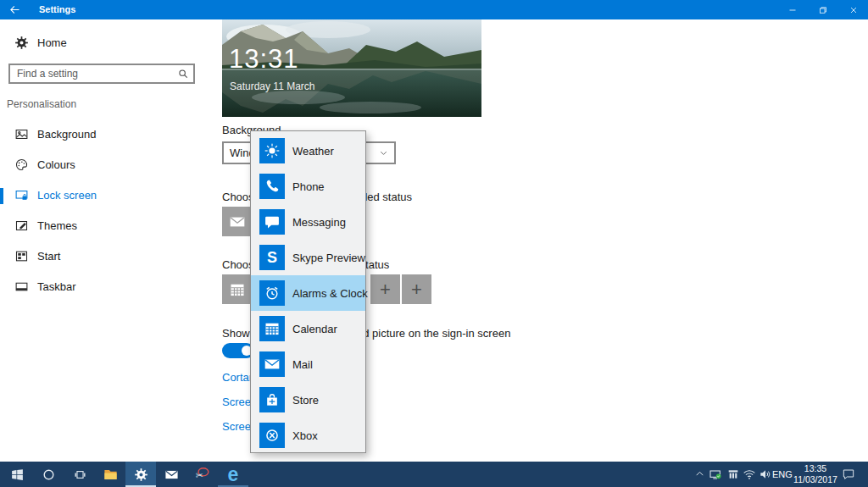 The width and height of the screenshot is (868, 487). I want to click on search-box, so click(102, 74).